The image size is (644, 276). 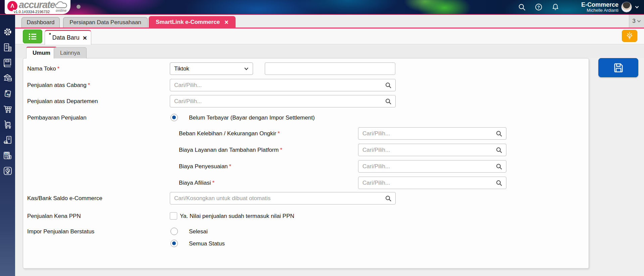 What do you see at coordinates (330, 28) in the screenshot?
I see `accent-divider` at bounding box center [330, 28].